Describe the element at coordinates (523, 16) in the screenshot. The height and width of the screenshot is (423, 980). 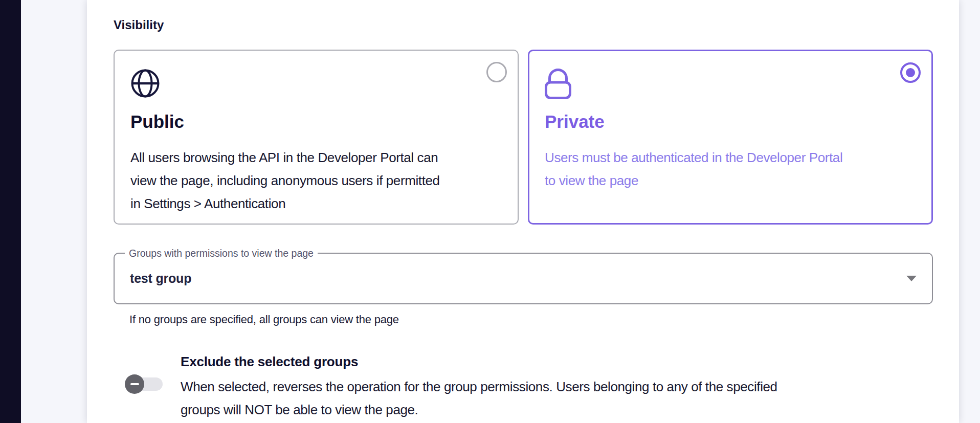
I see `section-title-visibility: Visibility` at that location.